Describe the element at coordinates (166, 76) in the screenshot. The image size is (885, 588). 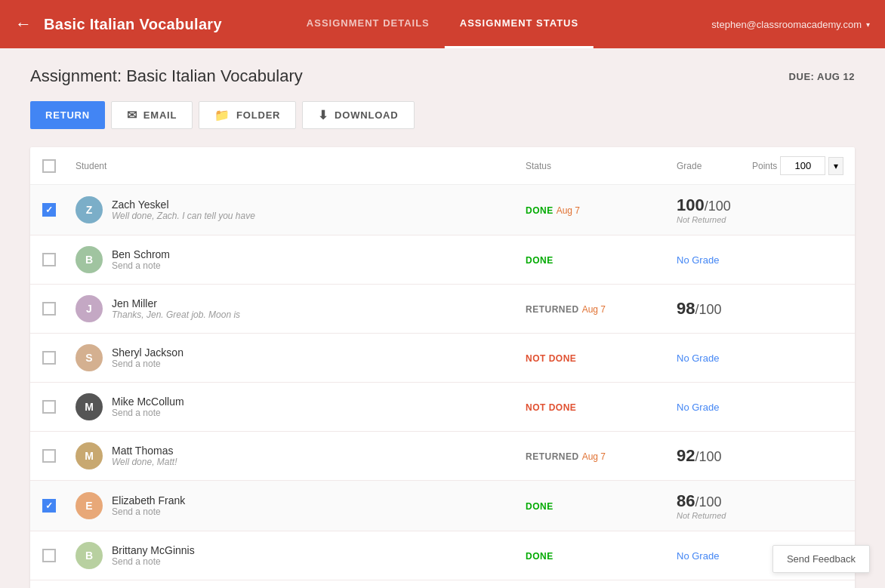
I see `assignment-title: Assignment: Basic Italian Vocabulary` at that location.